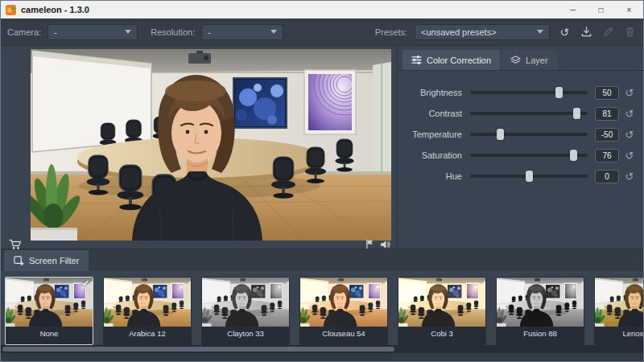  What do you see at coordinates (436, 93) in the screenshot?
I see `slider-label: Brightness` at bounding box center [436, 93].